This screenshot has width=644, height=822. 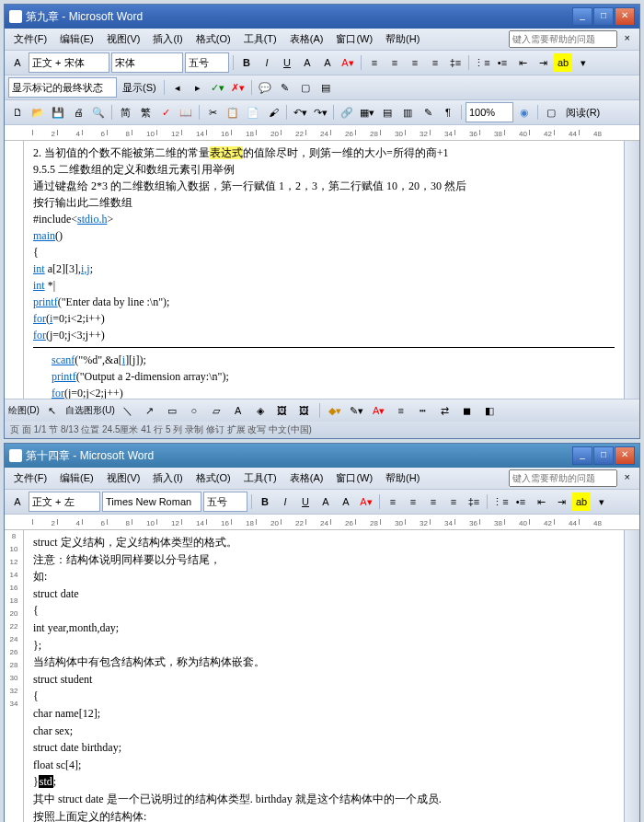 I want to click on prev-change-button: ◂, so click(x=178, y=87).